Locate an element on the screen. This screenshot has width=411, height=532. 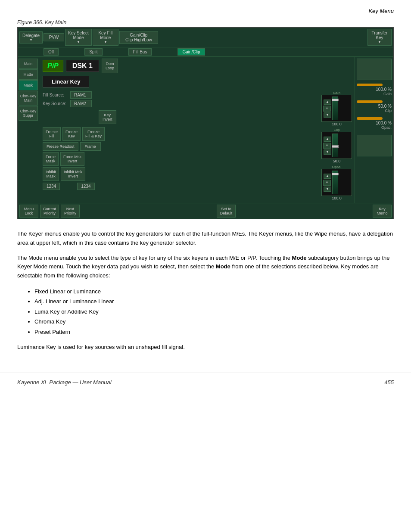
key-source-row: Key Source: RAM2 is located at coordinates (181, 103).